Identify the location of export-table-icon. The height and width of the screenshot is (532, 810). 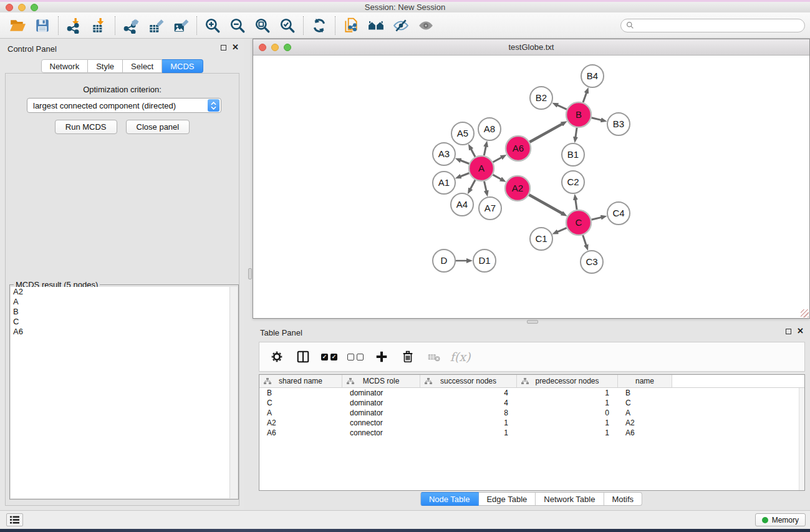
(156, 26).